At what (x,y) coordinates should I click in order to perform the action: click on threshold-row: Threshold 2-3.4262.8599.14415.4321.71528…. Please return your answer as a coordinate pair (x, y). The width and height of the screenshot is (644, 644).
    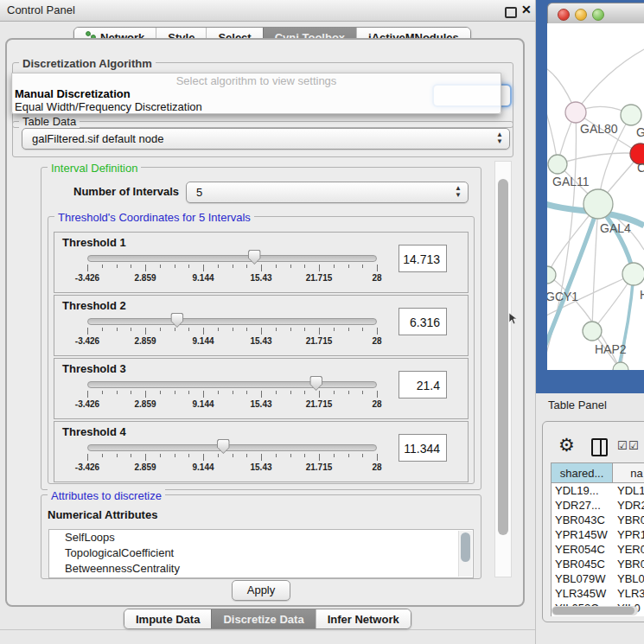
    Looking at the image, I should click on (261, 325).